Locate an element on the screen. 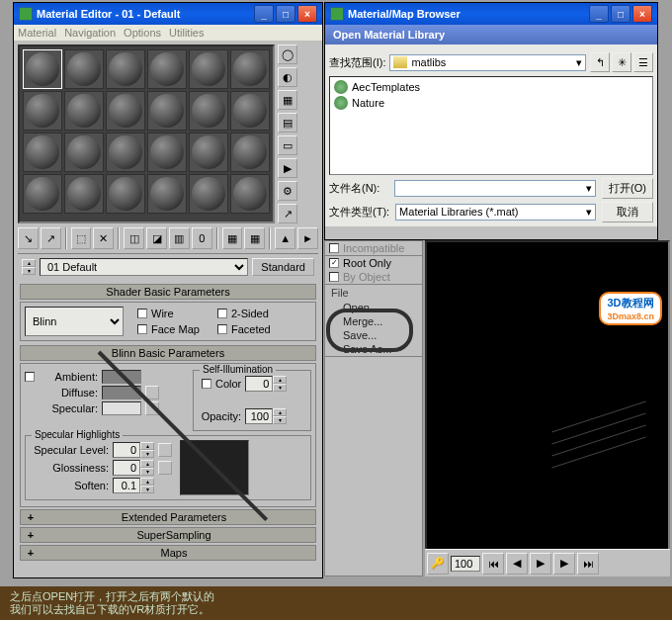 This screenshot has height=620, width=672. make-copy-icon: ◫ is located at coordinates (134, 238).